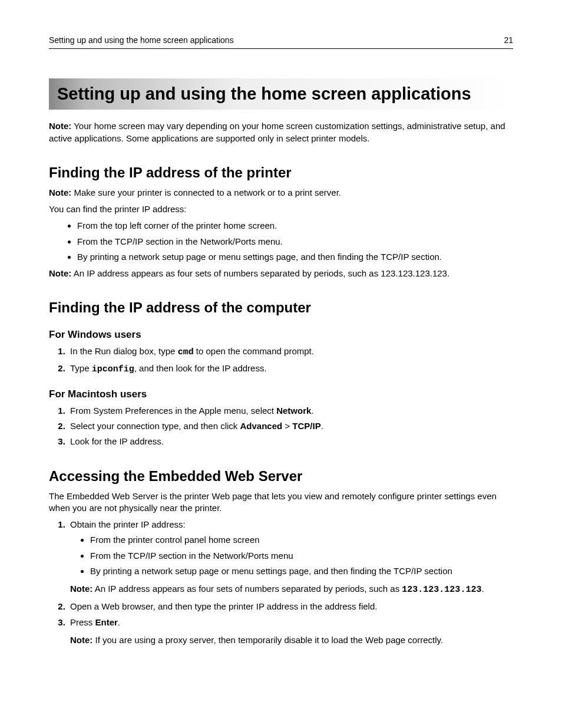 This screenshot has height=728, width=562. Describe the element at coordinates (290, 632) in the screenshot. I see `list-item: Press Enter. Note: If you are using a pr…` at that location.